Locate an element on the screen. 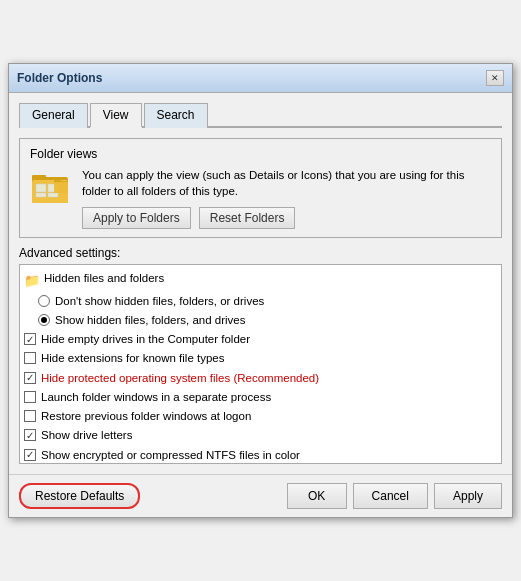 The height and width of the screenshot is (581, 521). tab-view: View is located at coordinates (116, 116).